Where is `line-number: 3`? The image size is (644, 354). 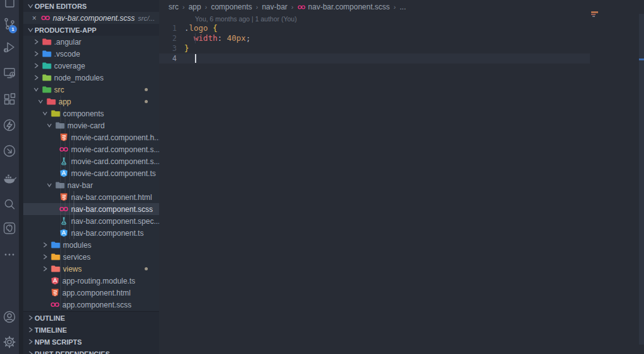 line-number: 3 is located at coordinates (172, 48).